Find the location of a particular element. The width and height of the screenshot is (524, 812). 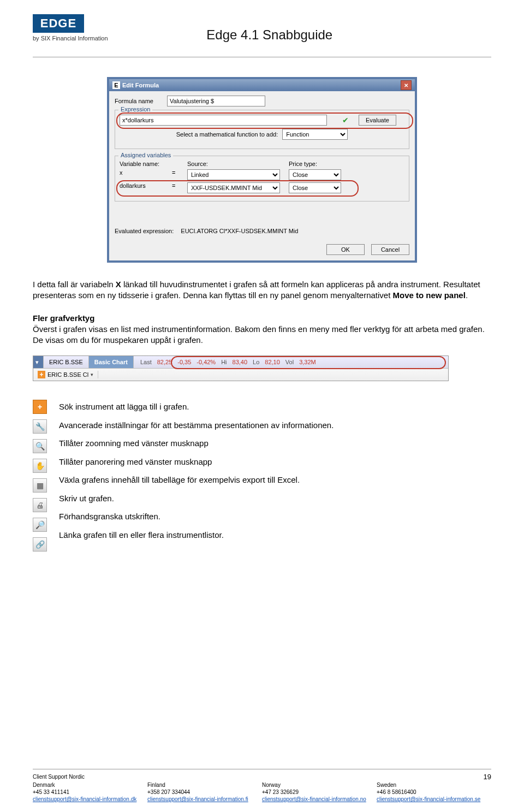

col-header-variable: Variable name: is located at coordinates (146, 164).